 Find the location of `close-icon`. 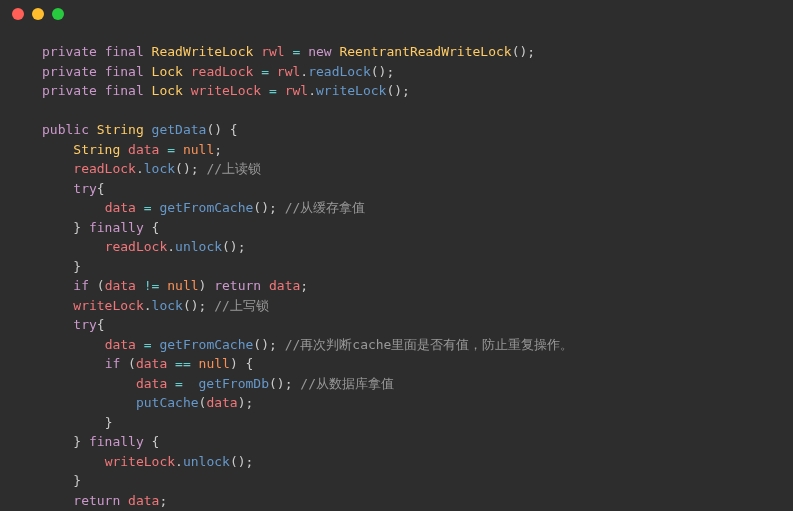

close-icon is located at coordinates (18, 14).